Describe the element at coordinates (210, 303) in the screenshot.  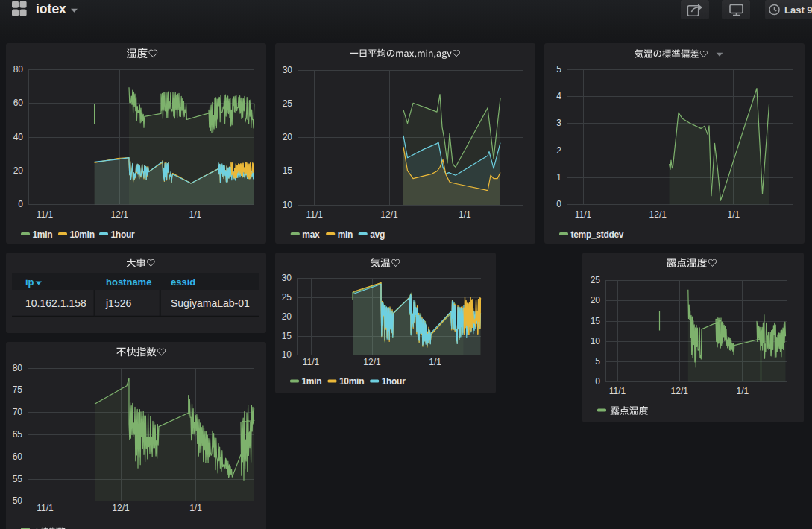
I see `svg-text: SugiyamaLab-01` at that location.